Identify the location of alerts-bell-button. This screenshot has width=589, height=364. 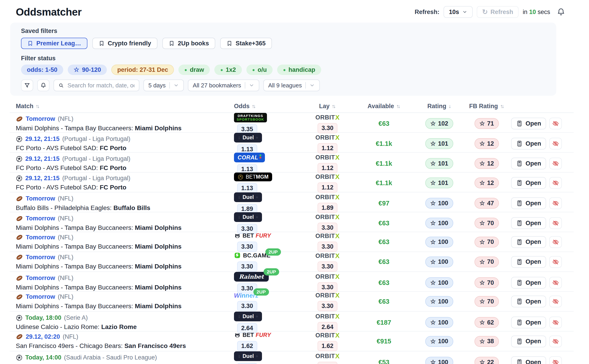
(43, 85).